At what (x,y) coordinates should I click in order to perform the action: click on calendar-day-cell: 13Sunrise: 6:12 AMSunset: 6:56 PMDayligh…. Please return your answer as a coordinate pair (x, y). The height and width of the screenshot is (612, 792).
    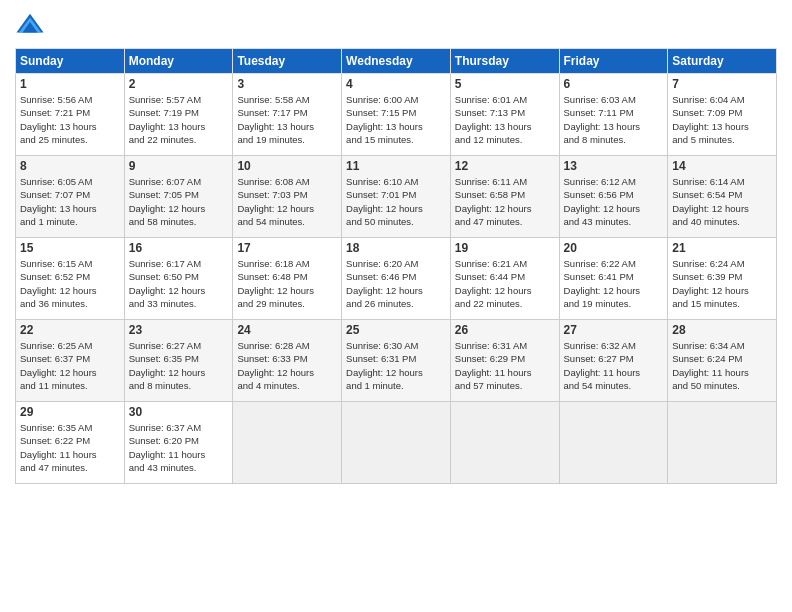
    Looking at the image, I should click on (614, 197).